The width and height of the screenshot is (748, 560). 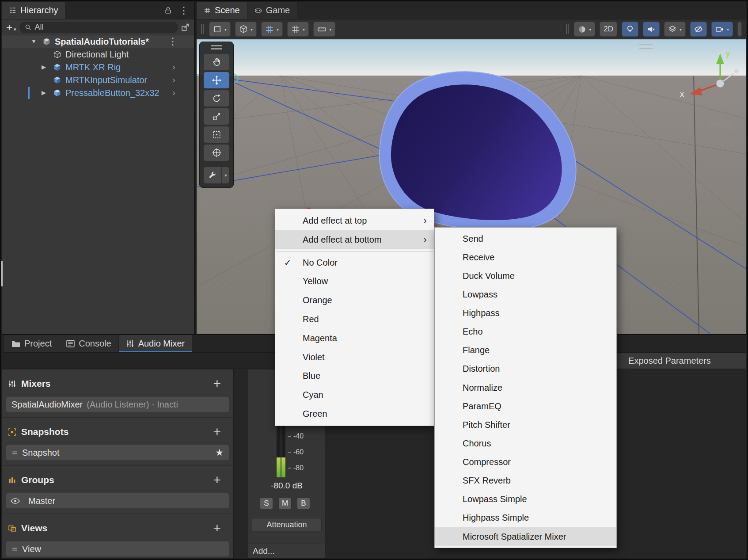 What do you see at coordinates (11, 27) in the screenshot?
I see `create-button: +▾` at bounding box center [11, 27].